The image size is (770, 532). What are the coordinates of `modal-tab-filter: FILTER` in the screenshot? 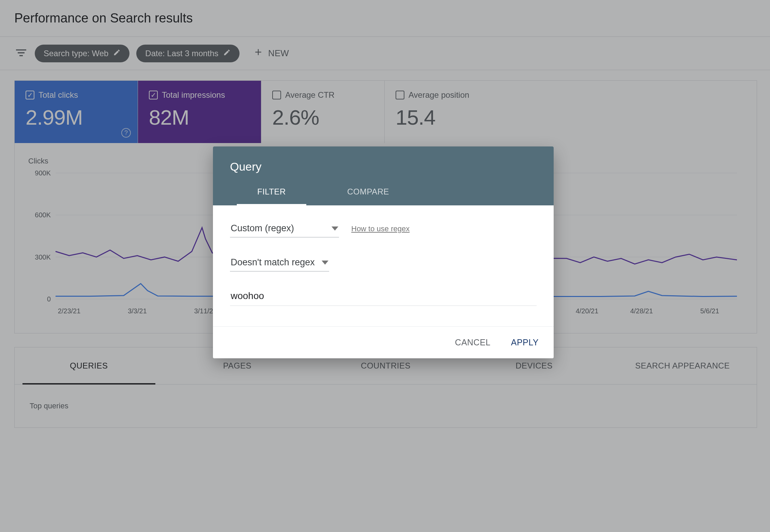 It's located at (272, 196).